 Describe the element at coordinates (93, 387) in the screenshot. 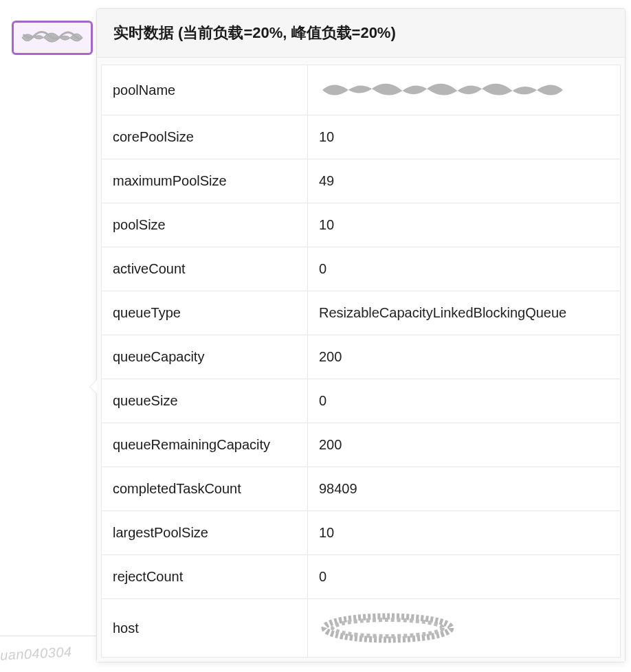

I see `popover-arrow-icon` at that location.